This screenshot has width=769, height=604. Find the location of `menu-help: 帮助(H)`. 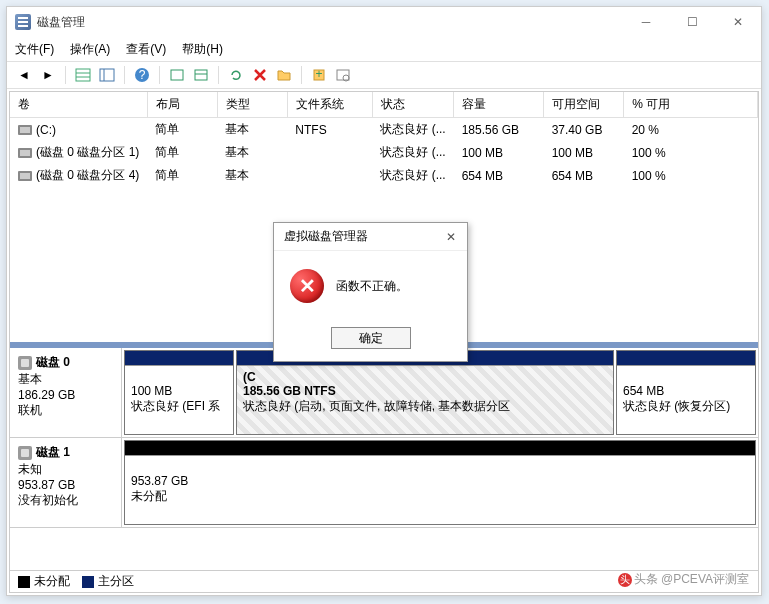

menu-help: 帮助(H) is located at coordinates (202, 50).